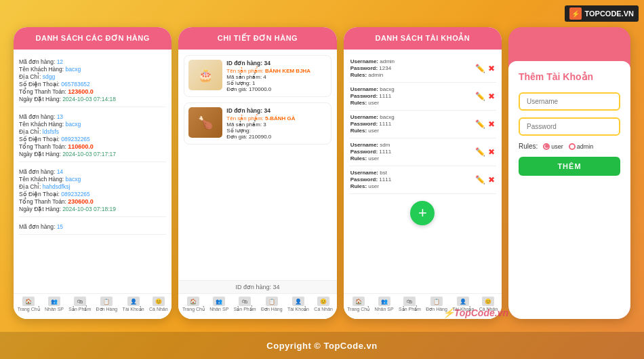 The height and width of the screenshot is (359, 644). I want to click on account-info-bacxg1: Username: bacxg Password: 1111 Rules: us…, so click(413, 96).